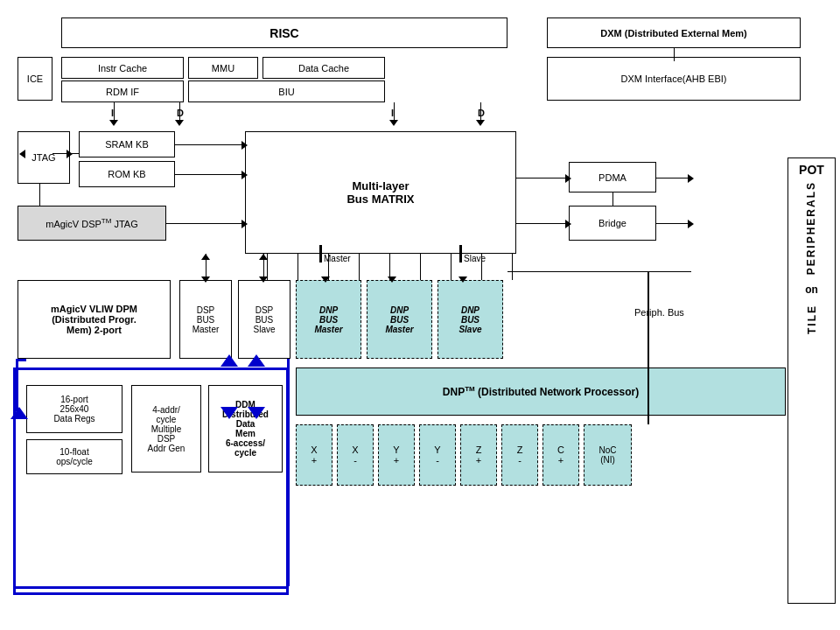 This screenshot has height=630, width=840. Describe the element at coordinates (94, 319) in the screenshot. I see `magicv-vliw-label: mAgicV VLIW DPM(Distributed Progr.Mem) 2…` at that location.